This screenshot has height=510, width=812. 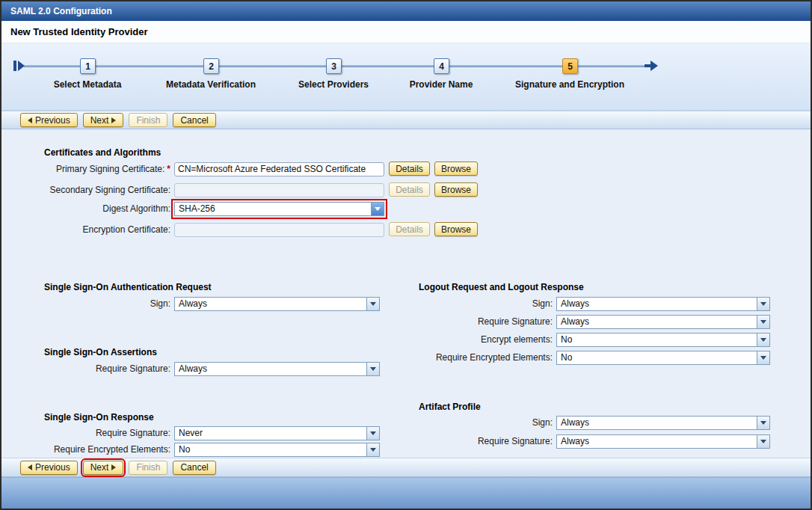 What do you see at coordinates (648, 66) in the screenshot?
I see `roadmap-end-stem` at bounding box center [648, 66].